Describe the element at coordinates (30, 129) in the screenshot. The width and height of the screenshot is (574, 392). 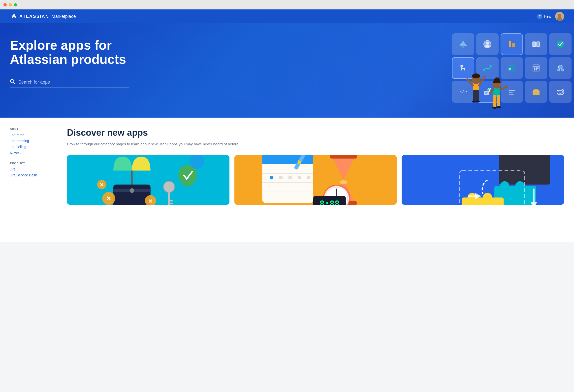
I see `sort-label: SORT` at that location.